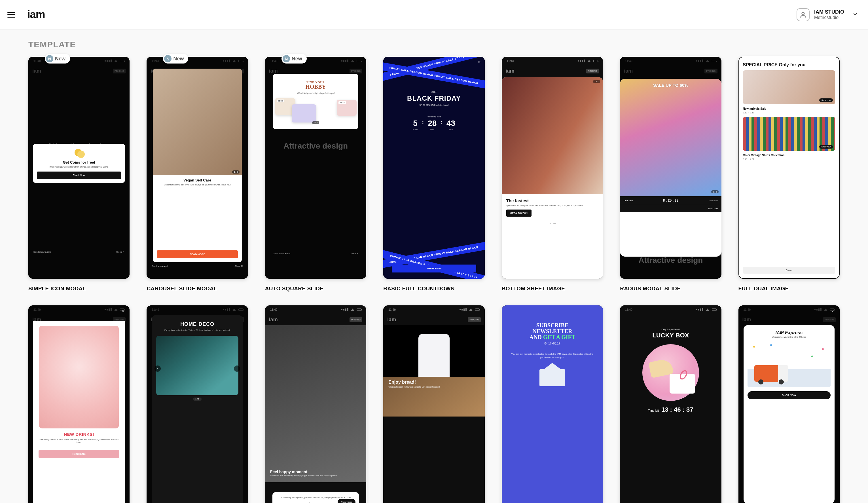 The height and width of the screenshot is (503, 868). I want to click on coins-icon, so click(79, 153).